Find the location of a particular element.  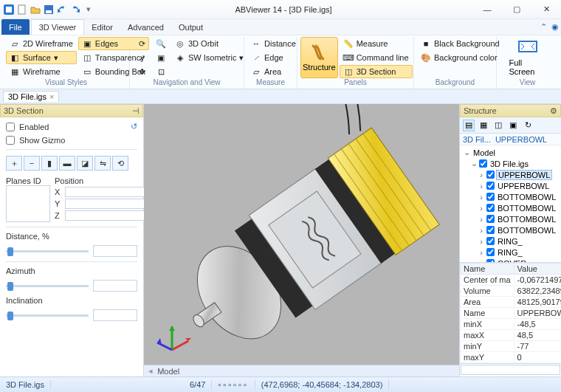

btn-surface: ◧Surface ▾ is located at coordinates (41, 58).